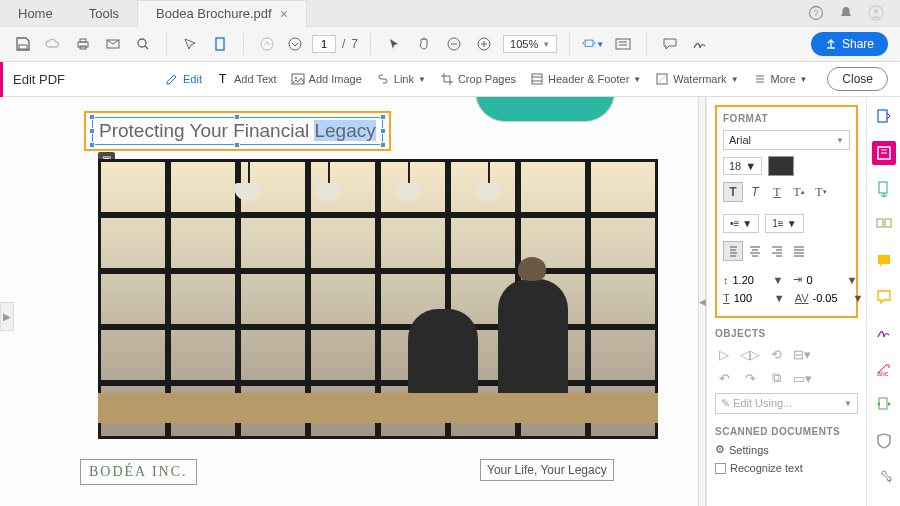  Describe the element at coordinates (884, 153) in the screenshot. I see `sidebar-edit-icon` at that location.